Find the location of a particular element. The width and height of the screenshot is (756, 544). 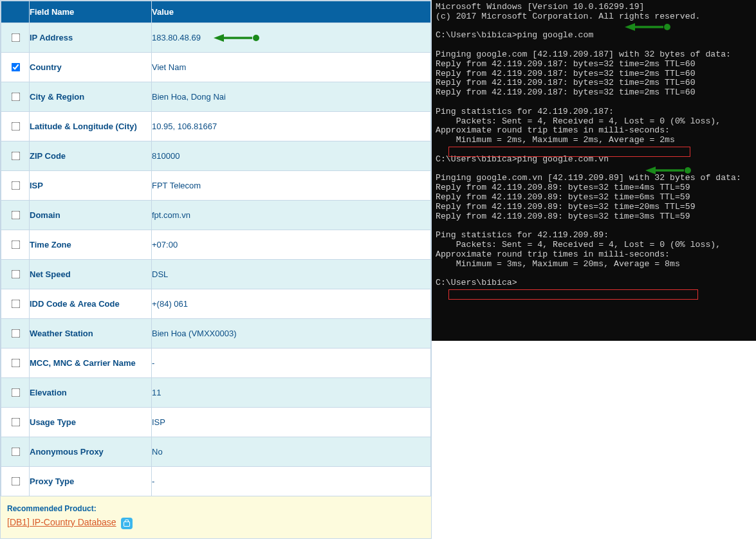

table-row: IP Address183.80.48.69 is located at coordinates (216, 38).